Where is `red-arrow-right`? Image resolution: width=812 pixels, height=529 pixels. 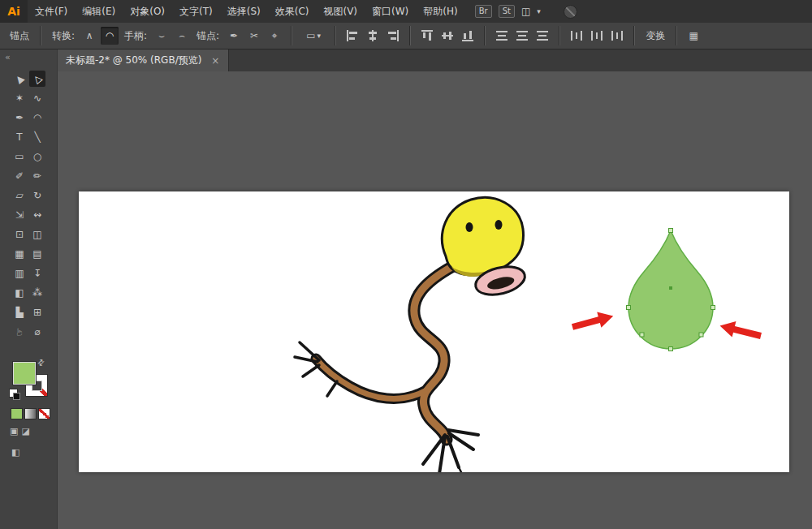
red-arrow-right is located at coordinates (741, 331).